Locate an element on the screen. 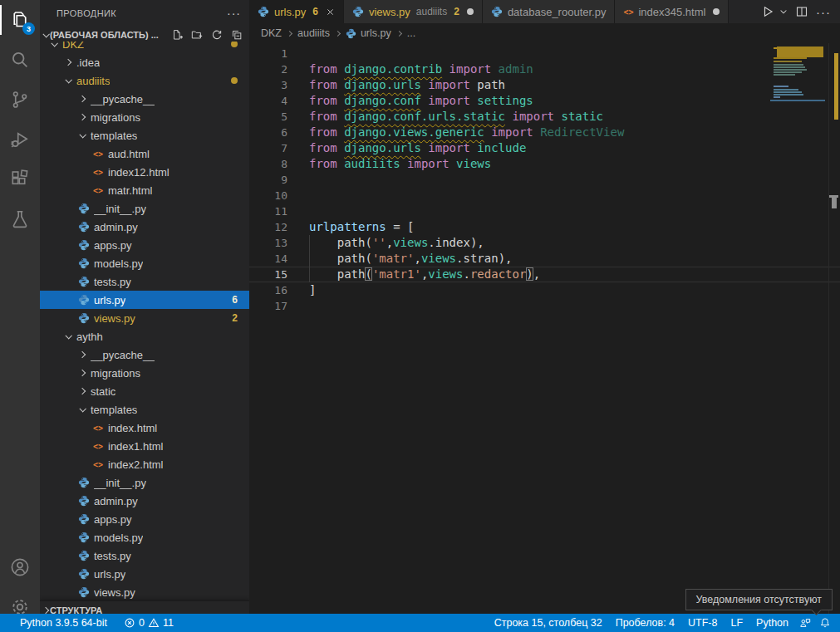  tree-item-label: migrations is located at coordinates (115, 374).